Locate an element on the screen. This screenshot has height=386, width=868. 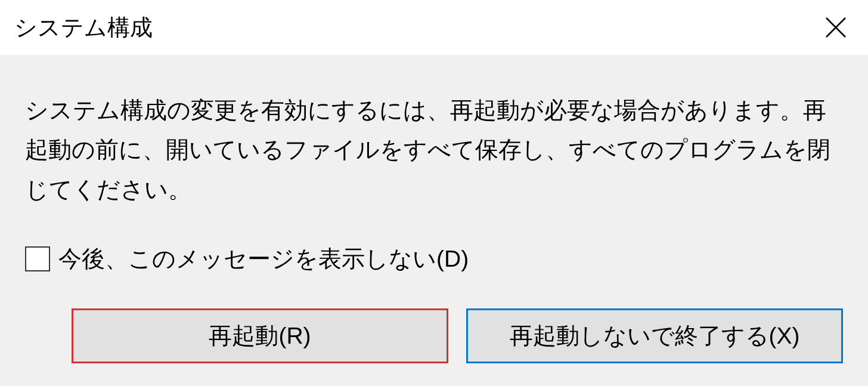
close-icon is located at coordinates (836, 27).